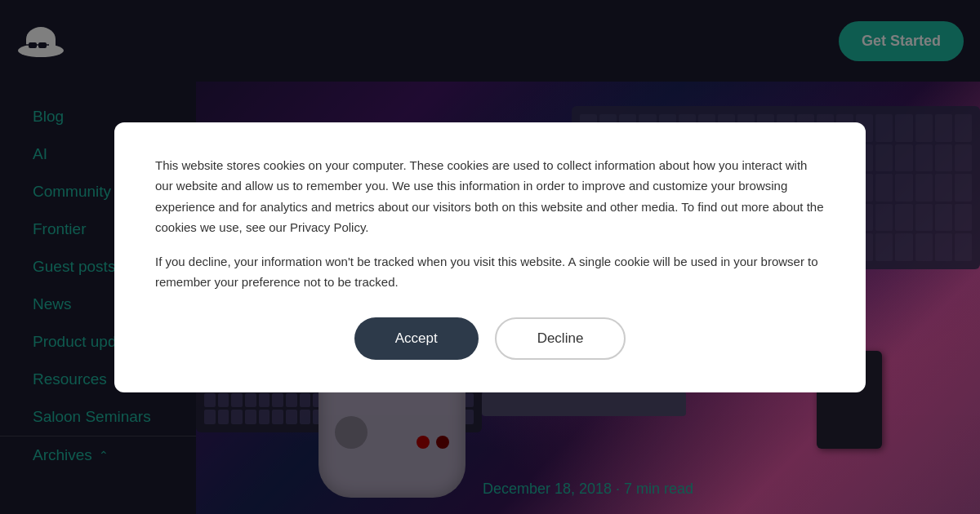 This screenshot has width=980, height=514. What do you see at coordinates (490, 339) in the screenshot?
I see `cookie-modal-buttons: Accept Decline` at bounding box center [490, 339].